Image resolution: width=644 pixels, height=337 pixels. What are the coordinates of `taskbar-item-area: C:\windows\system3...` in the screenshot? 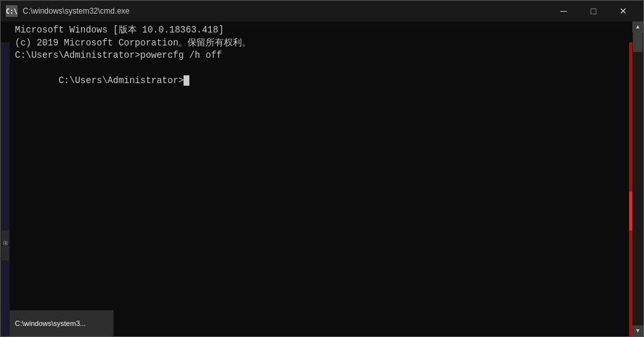 It's located at (62, 323).